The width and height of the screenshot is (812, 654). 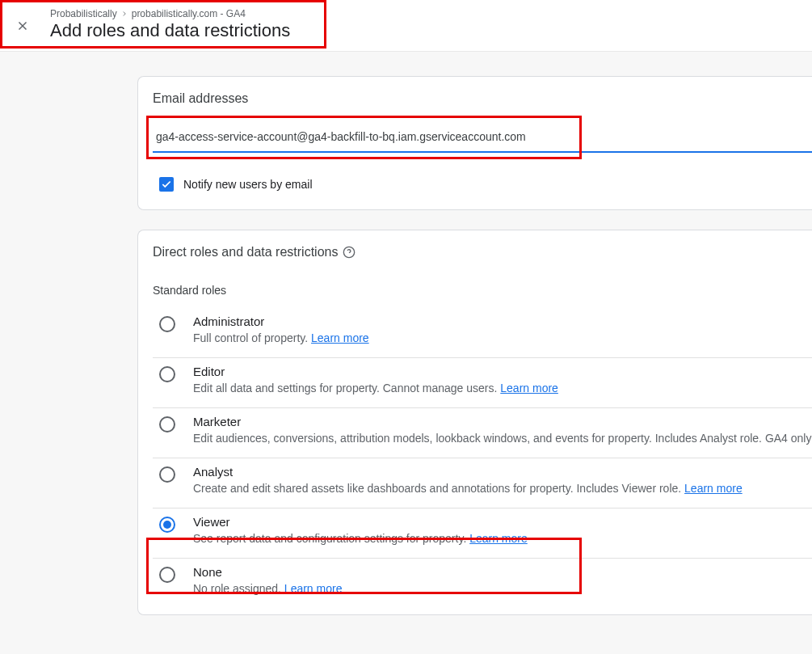 I want to click on role-radio-analyst, so click(x=167, y=475).